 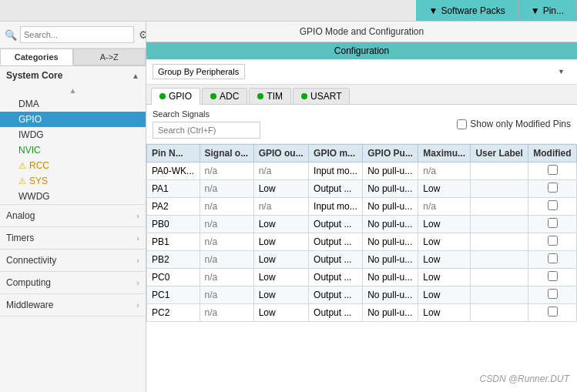 What do you see at coordinates (362, 313) in the screenshot?
I see `table-row: PC2 n/a Low Output ... No pull-u... Low` at bounding box center [362, 313].